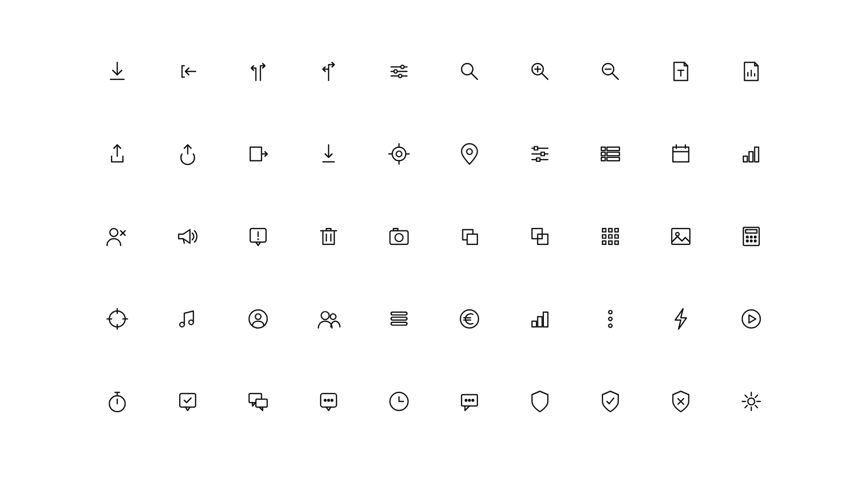 The image size is (868, 493). Describe the element at coordinates (188, 401) in the screenshot. I see `check-message-icon` at that location.